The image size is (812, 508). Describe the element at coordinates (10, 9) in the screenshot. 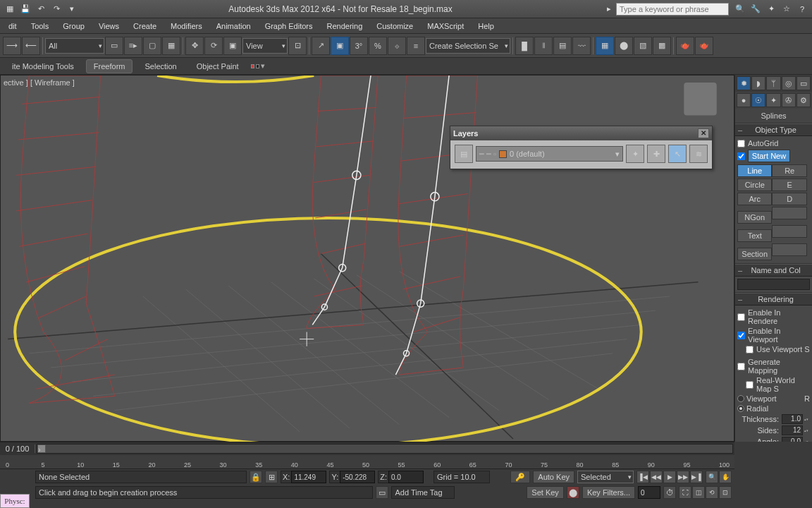

I see `app-menu-icon: ▦` at that location.